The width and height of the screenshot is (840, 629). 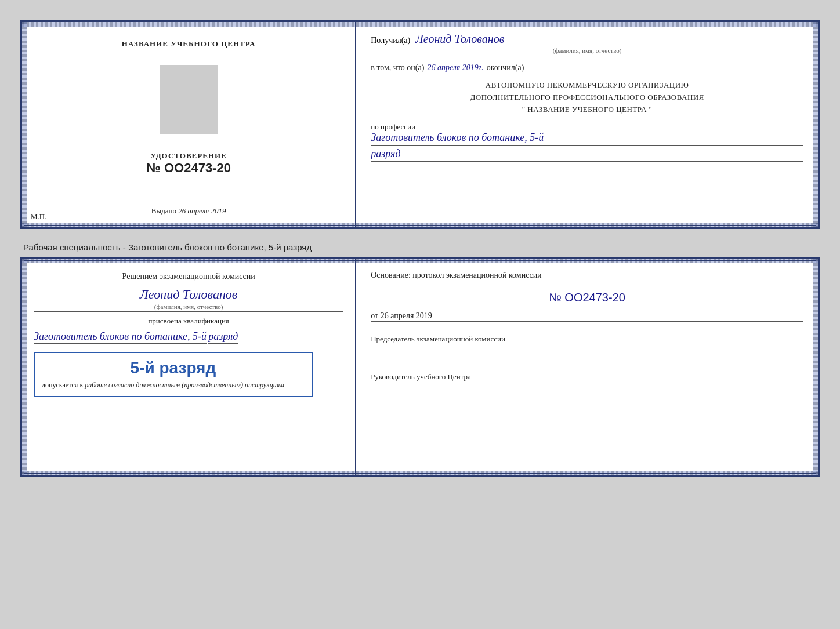 What do you see at coordinates (587, 317) in the screenshot?
I see `protocol-date-line: от 26 апреля 2019` at bounding box center [587, 317].